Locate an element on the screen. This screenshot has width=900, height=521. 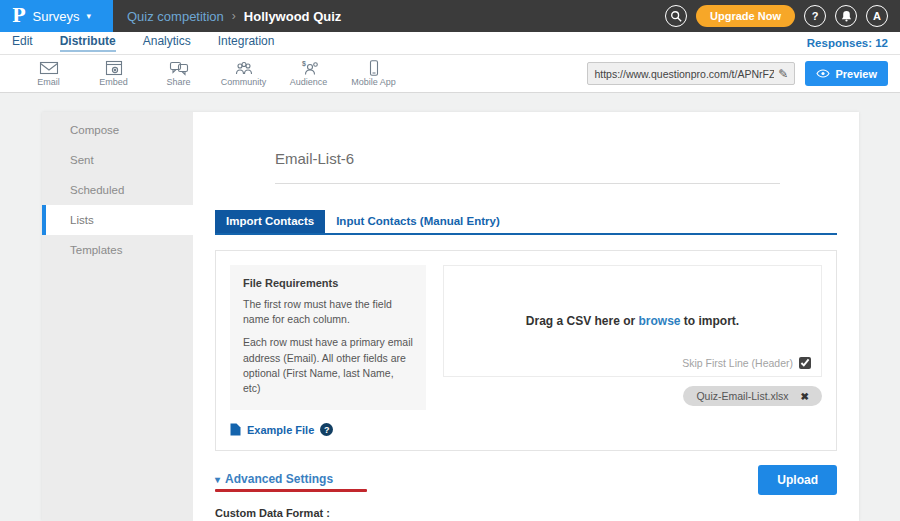
nav-tab-integration: Integration is located at coordinates (246, 43).